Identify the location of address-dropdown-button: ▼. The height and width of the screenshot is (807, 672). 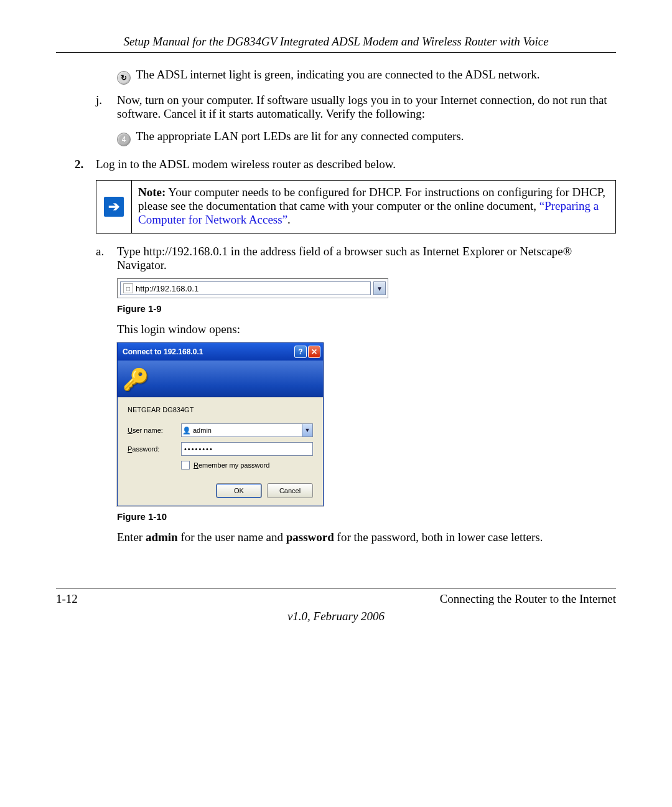
(380, 288).